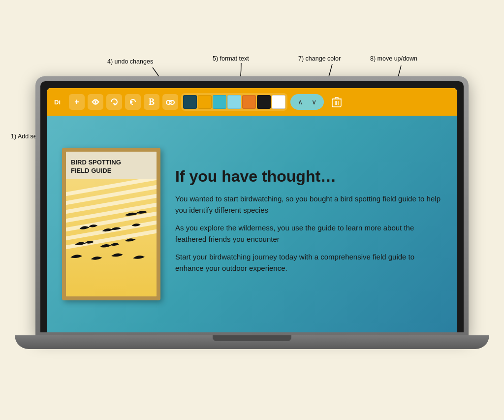  Describe the element at coordinates (111, 238) in the screenshot. I see `book-illustration` at that location.